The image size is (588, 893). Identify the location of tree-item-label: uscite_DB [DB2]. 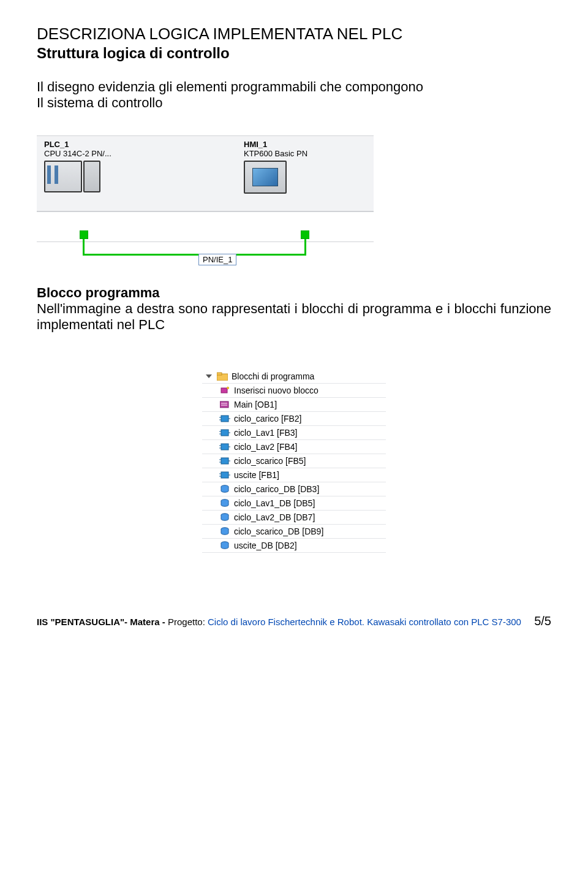
(266, 545).